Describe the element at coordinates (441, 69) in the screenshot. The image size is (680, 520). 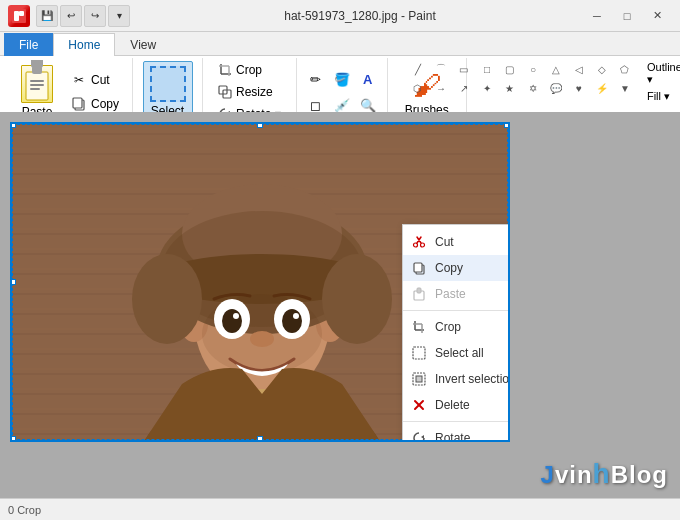
I see `curve-shape: ⌒` at that location.